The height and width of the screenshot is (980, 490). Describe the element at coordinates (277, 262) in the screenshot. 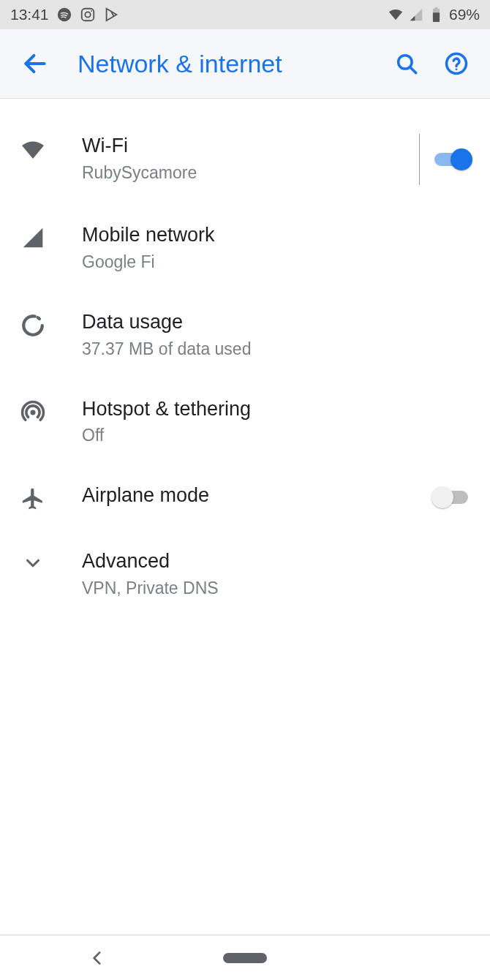

I see `mobile-subtitle: Google Fi` at that location.